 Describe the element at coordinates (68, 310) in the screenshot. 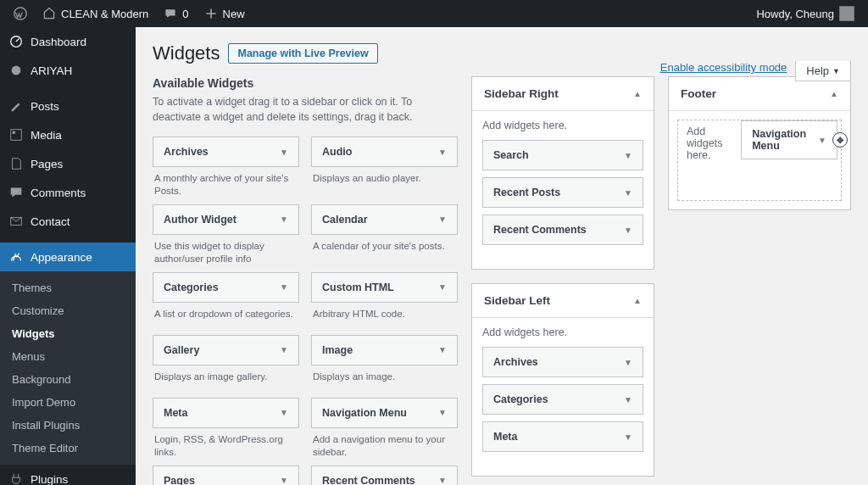

I see `submenu-customize: Customize` at that location.